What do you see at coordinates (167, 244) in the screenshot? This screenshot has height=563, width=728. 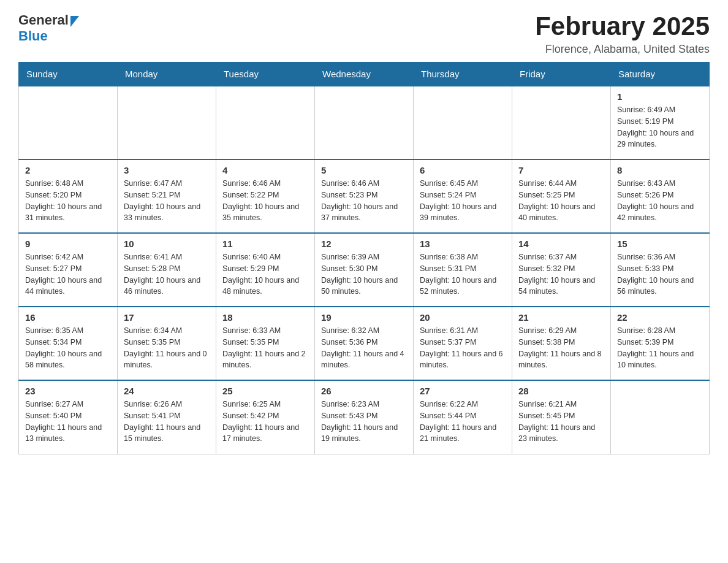 I see `day-number: 10` at bounding box center [167, 244].